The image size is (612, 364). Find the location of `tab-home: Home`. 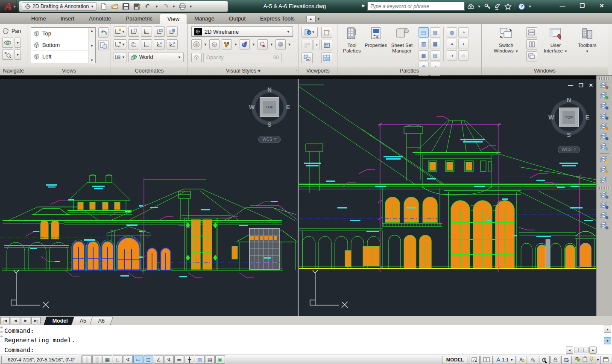

tab-home: Home is located at coordinates (38, 19).